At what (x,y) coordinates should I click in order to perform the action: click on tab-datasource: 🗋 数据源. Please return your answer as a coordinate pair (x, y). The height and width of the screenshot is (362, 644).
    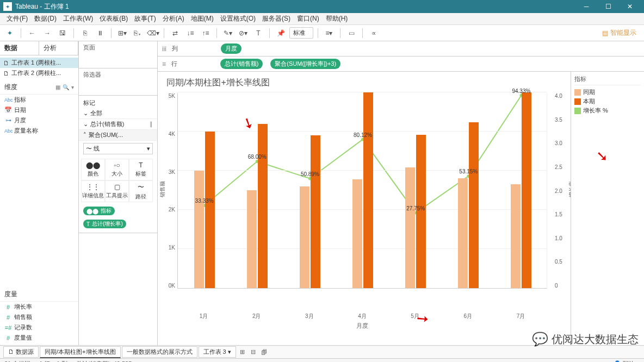
    Looking at the image, I should click on (21, 352).